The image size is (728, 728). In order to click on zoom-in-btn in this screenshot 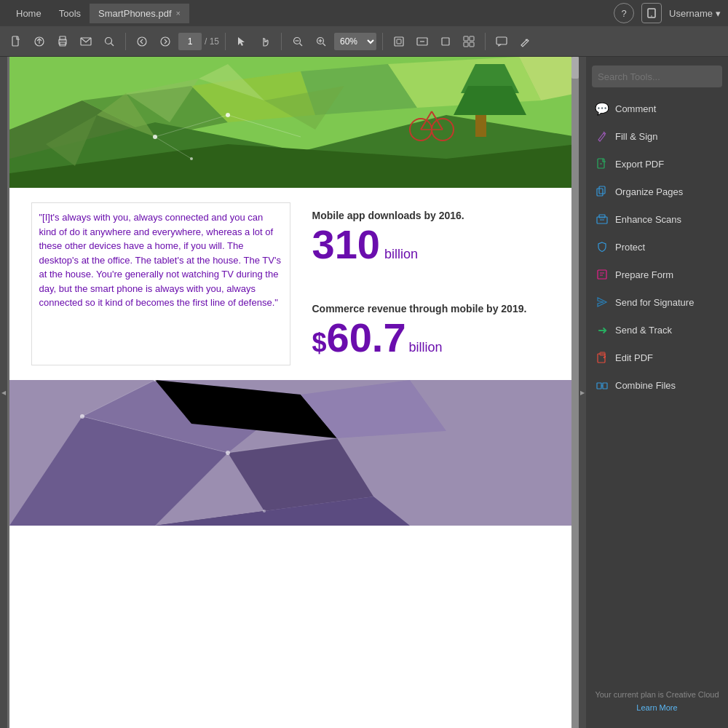, I will do `click(321, 41)`.